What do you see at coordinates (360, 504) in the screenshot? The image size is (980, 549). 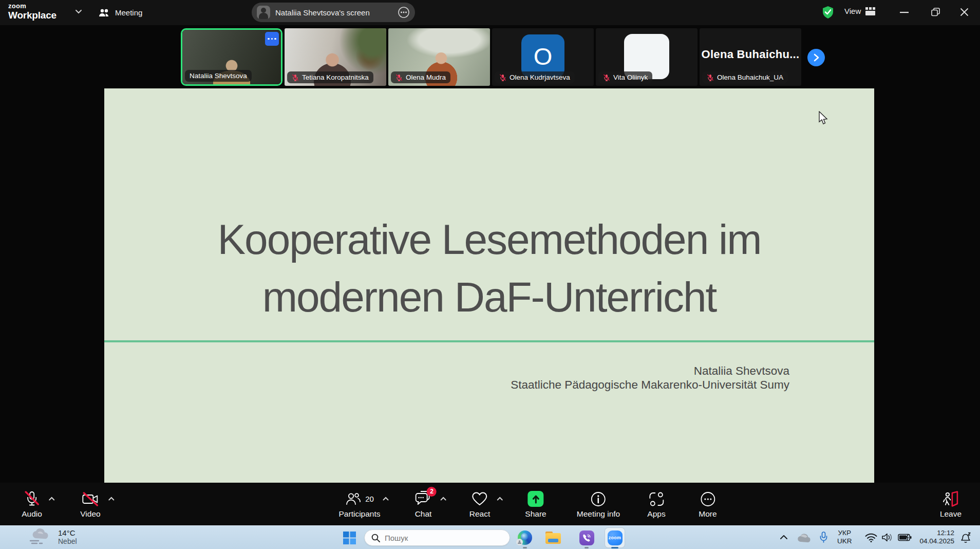 I see `participants-button: 20 Participants` at bounding box center [360, 504].